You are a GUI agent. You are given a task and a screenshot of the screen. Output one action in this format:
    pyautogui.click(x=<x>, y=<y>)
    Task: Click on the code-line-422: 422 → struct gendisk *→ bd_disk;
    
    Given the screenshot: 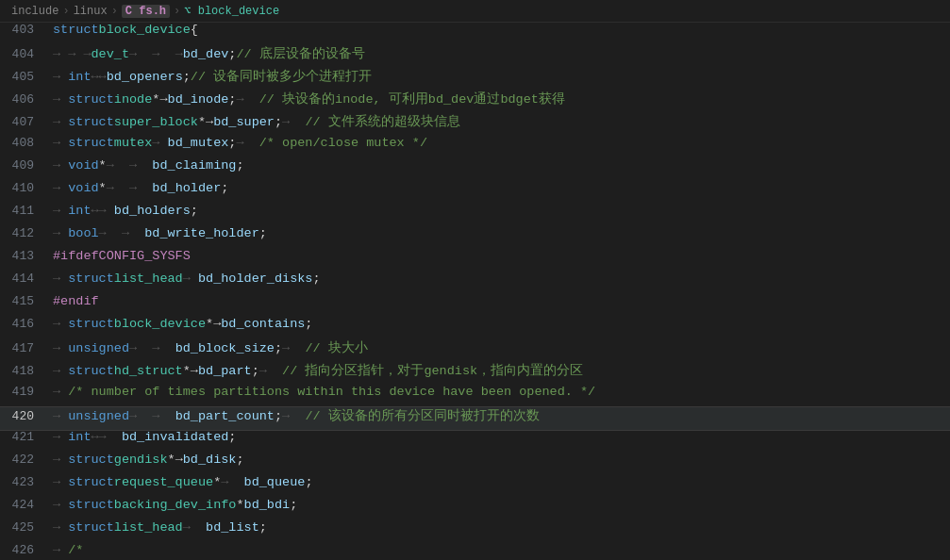 What is the action you would take?
    pyautogui.click(x=475, y=464)
    